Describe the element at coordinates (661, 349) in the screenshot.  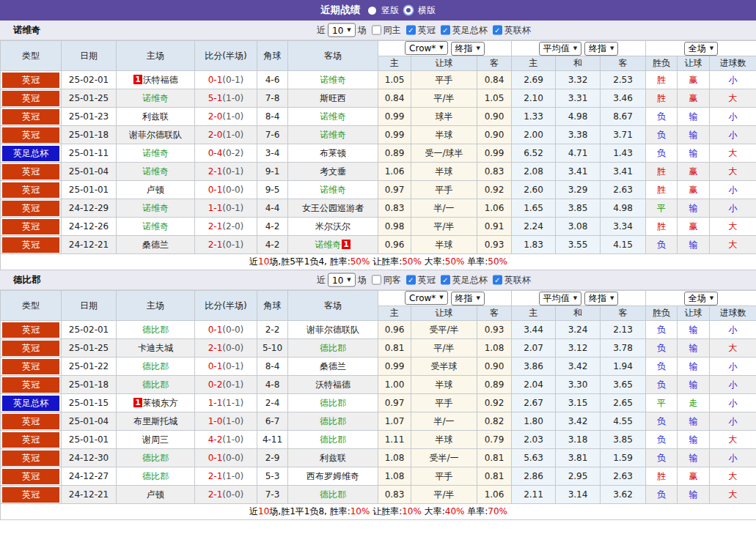
I see `result-wdl: 负` at that location.